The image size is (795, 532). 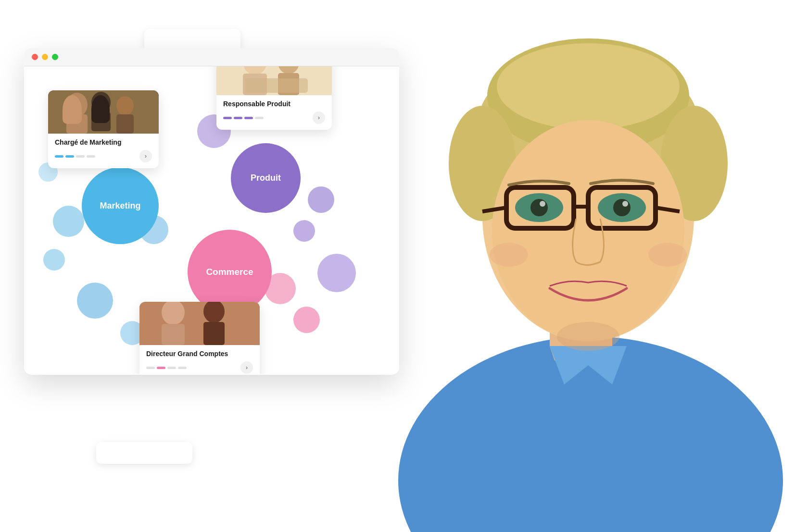 What do you see at coordinates (243, 118) in the screenshot?
I see `card-product-progress` at bounding box center [243, 118].